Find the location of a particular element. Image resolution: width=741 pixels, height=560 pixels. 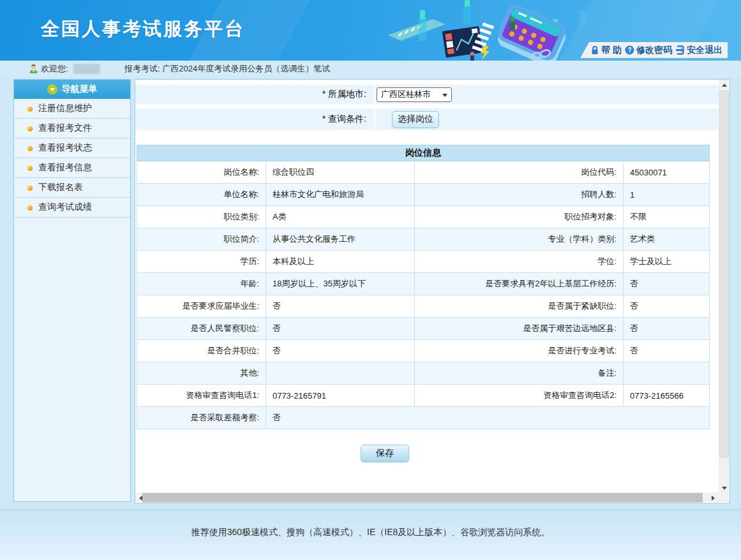

table-row: 年龄: 18周岁以上、35周岁以下 是否要求具有2年以上基层工作经历: 否 is located at coordinates (424, 284).